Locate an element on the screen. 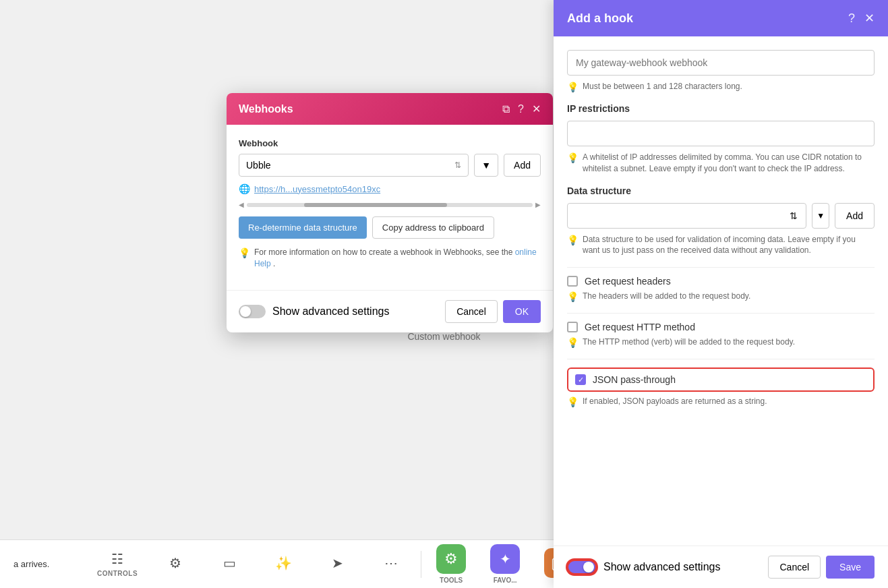 The image size is (888, 588). ip-label: IP restrictions is located at coordinates (721, 109).